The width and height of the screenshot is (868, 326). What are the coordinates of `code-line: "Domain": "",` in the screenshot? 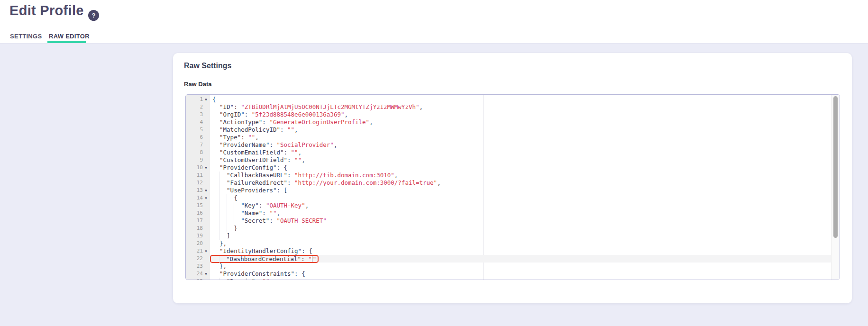 It's located at (521, 279).